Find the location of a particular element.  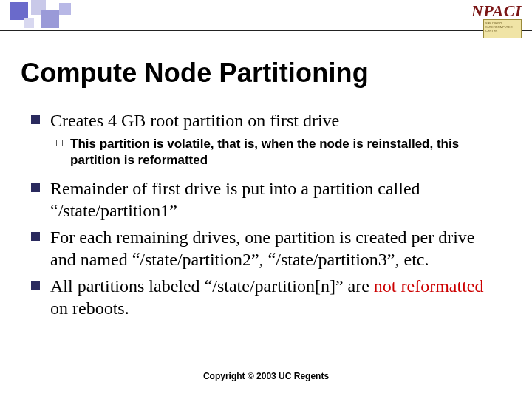

bullet-text: Remainder of first drive is put into a p… is located at coordinates (277, 200).